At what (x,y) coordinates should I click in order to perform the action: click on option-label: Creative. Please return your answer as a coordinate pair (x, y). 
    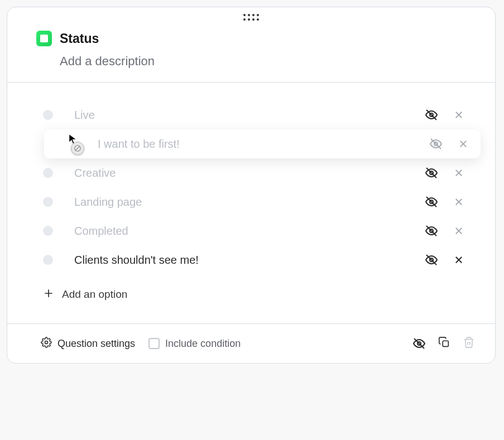
    Looking at the image, I should click on (239, 173).